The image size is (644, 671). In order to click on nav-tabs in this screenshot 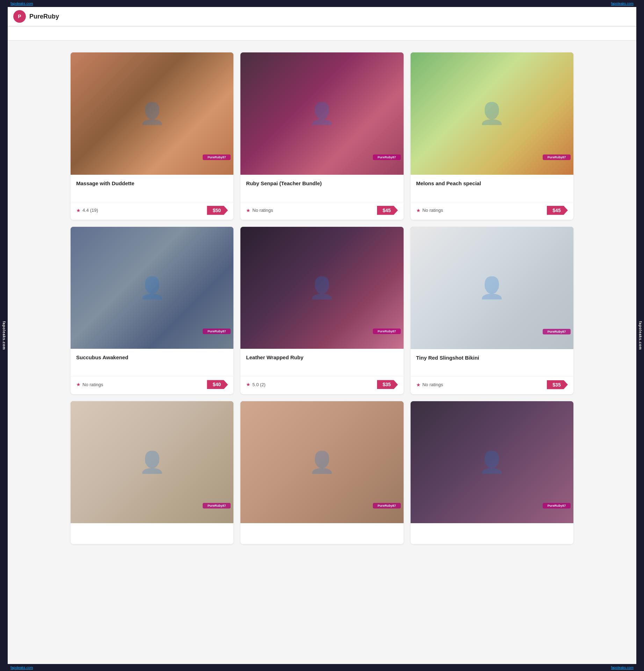, I will do `click(322, 34)`.